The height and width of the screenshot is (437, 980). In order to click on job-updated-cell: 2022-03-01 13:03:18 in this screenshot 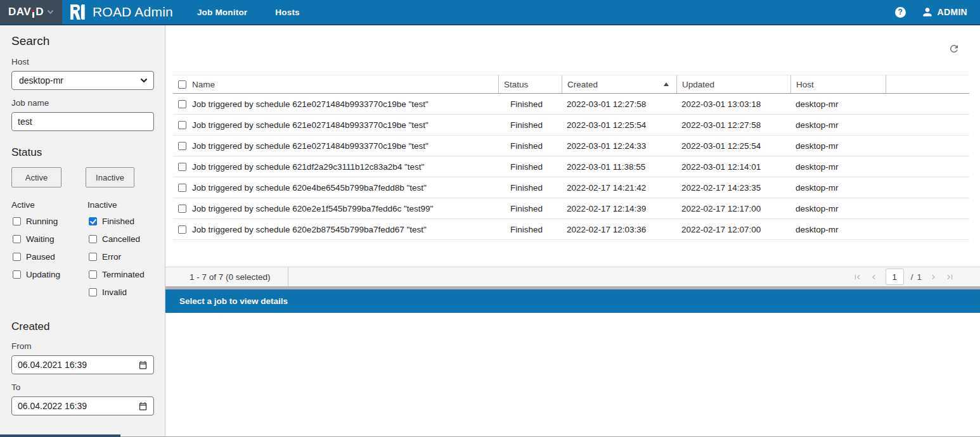, I will do `click(733, 104)`.